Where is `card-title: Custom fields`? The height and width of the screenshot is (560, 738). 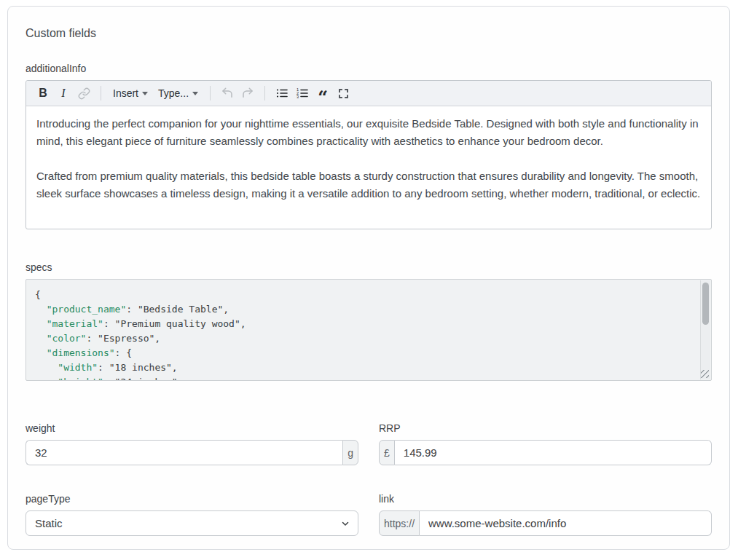
card-title: Custom fields is located at coordinates (369, 33).